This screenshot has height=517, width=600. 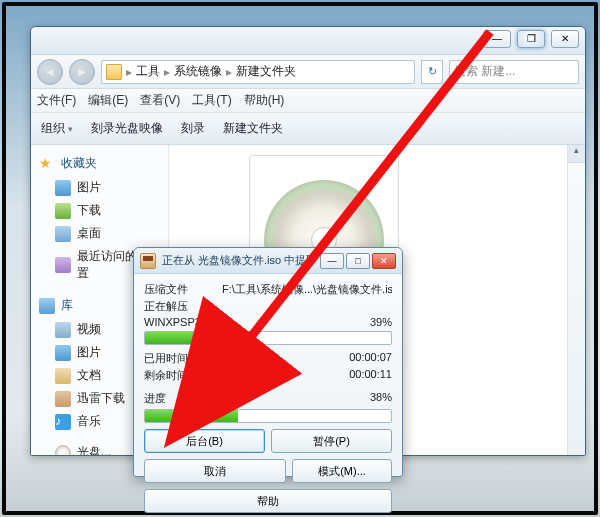 I want to click on tb-organize: 组织, so click(x=57, y=128).